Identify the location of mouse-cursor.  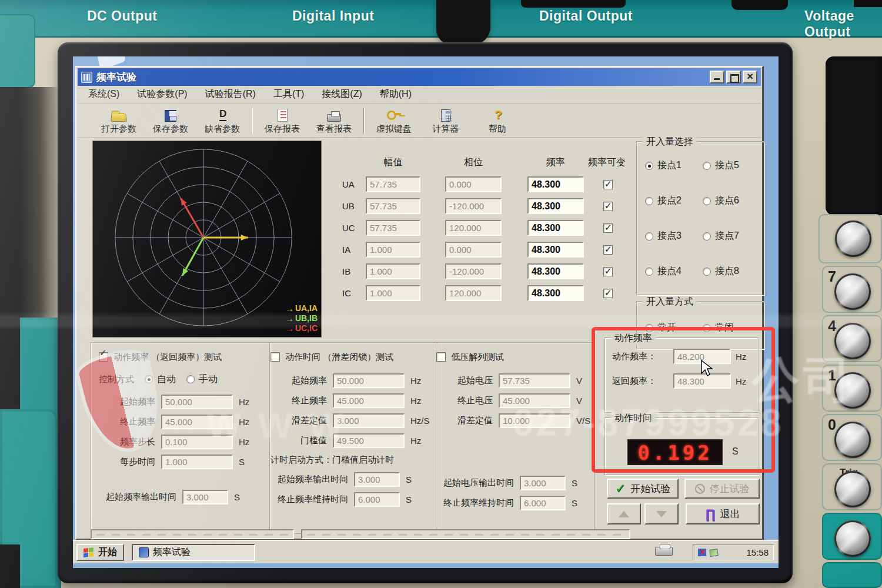
(707, 369).